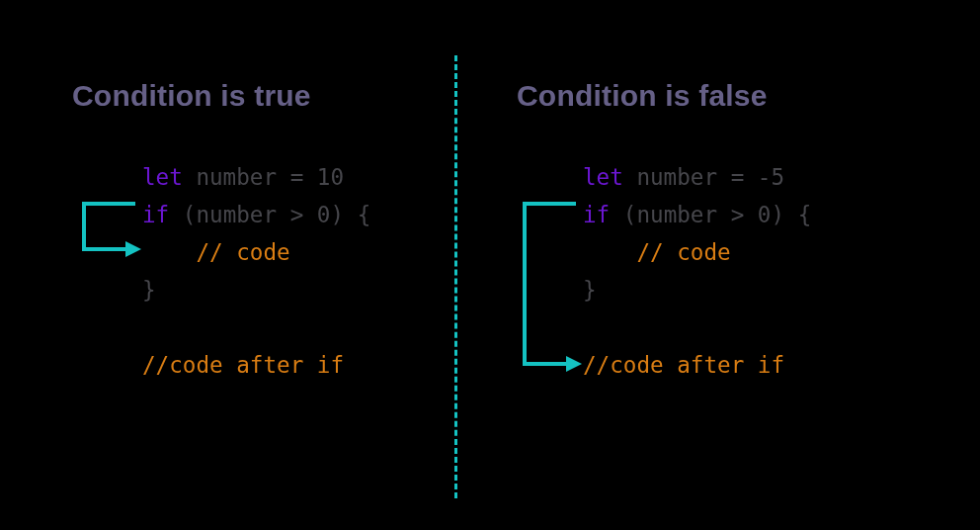  I want to click on line-4: }, so click(149, 290).